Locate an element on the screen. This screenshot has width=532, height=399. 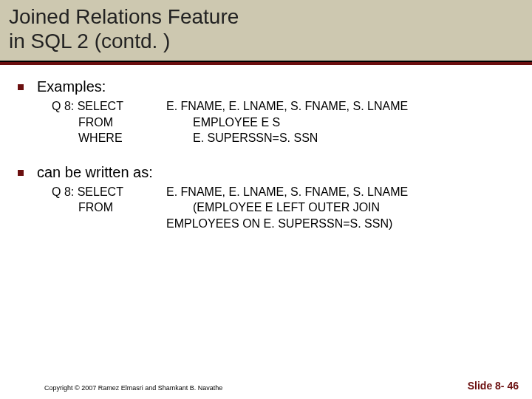
title-line-2: in SQL 2 (contd. ) is located at coordinates (89, 41).